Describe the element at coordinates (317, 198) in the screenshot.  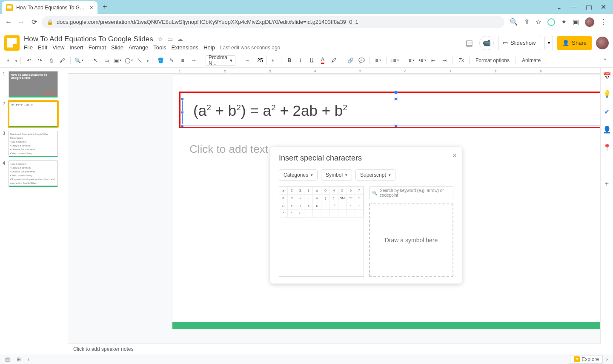
I see `char-cell: =` at that location.